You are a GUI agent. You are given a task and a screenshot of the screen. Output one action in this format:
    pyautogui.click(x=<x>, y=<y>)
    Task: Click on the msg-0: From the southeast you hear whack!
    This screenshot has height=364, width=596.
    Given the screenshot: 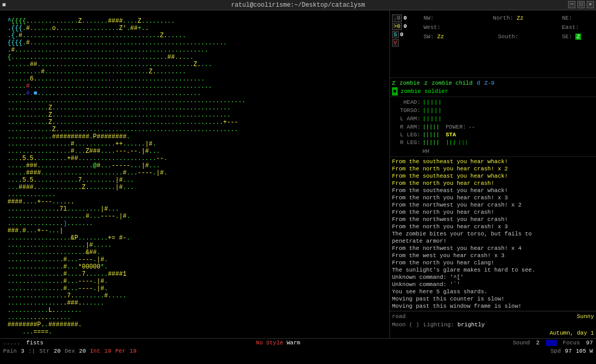 What is the action you would take?
    pyautogui.click(x=493, y=162)
    